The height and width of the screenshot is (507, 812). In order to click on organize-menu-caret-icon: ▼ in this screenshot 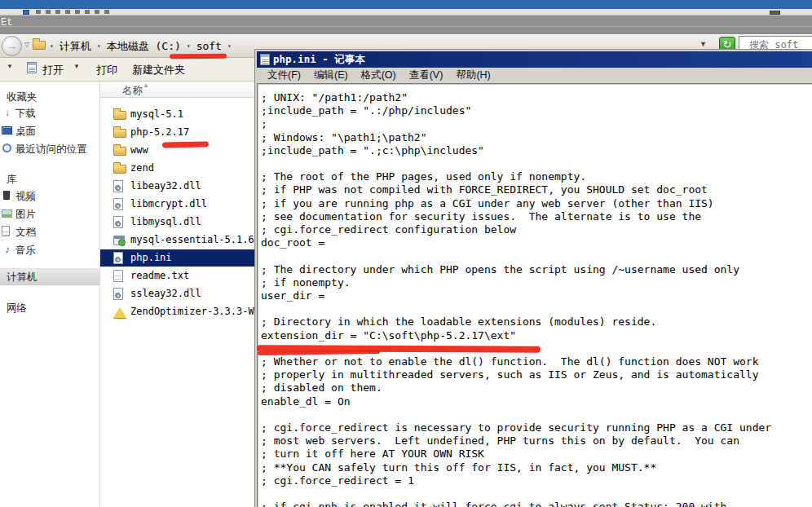, I will do `click(10, 67)`.